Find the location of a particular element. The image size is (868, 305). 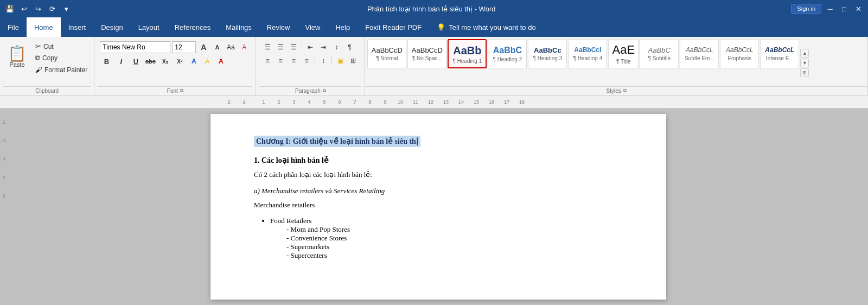

style-heading3-preview: AaBbCc is located at coordinates (548, 50).